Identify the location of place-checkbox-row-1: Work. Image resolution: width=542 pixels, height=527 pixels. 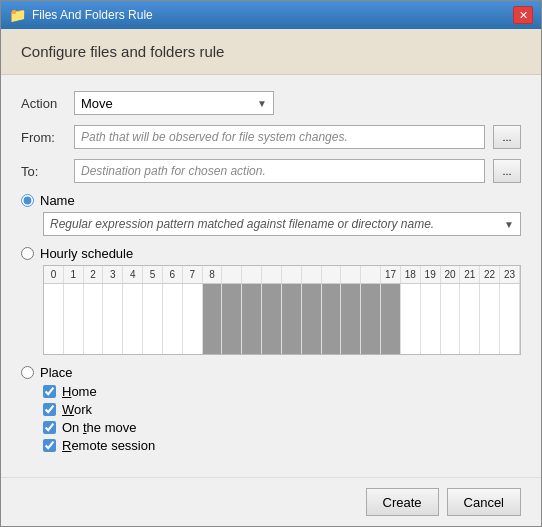
(282, 410).